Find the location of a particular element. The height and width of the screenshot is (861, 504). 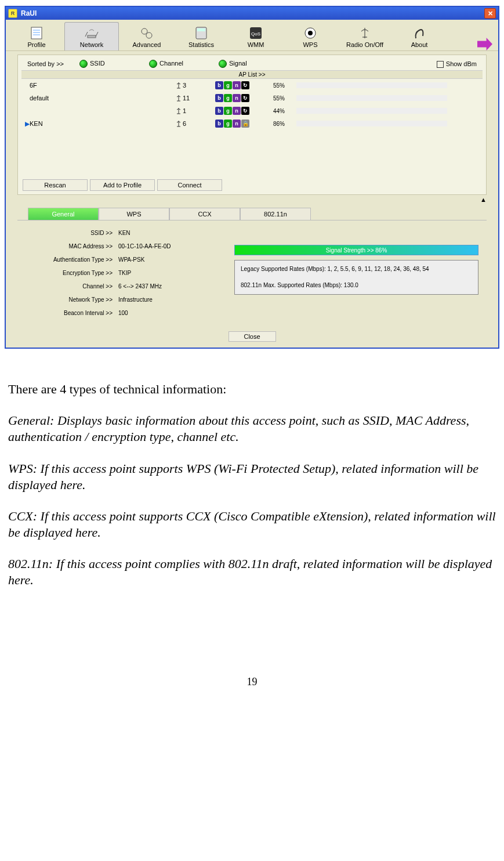

sort-row: Sorted by >> SSID Channel Signal Show dB… is located at coordinates (252, 64).